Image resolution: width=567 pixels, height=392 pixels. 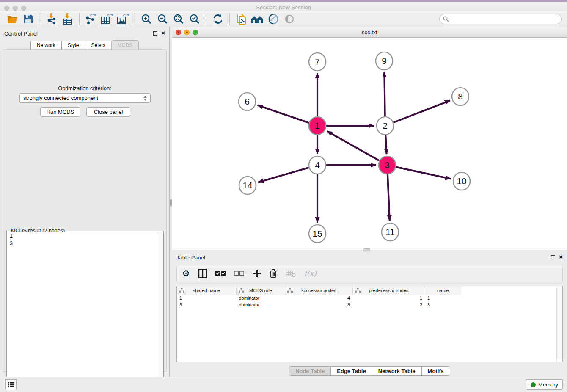 What do you see at coordinates (218, 19) in the screenshot?
I see `apply-layout-icon` at bounding box center [218, 19].